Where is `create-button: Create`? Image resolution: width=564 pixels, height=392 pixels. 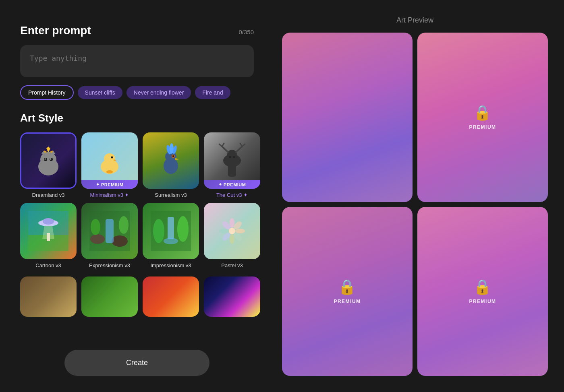
create-button: Create is located at coordinates (137, 363).